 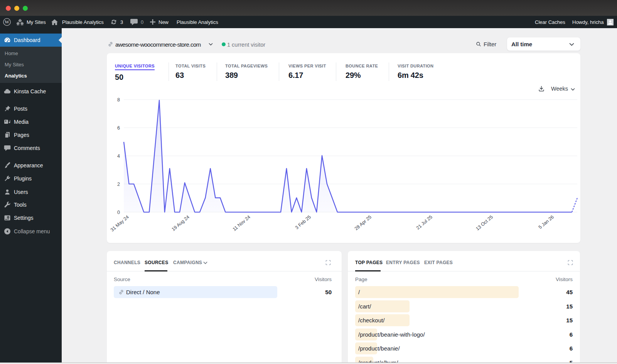 I want to click on svg-text: 3 Feb 25, so click(x=303, y=222).